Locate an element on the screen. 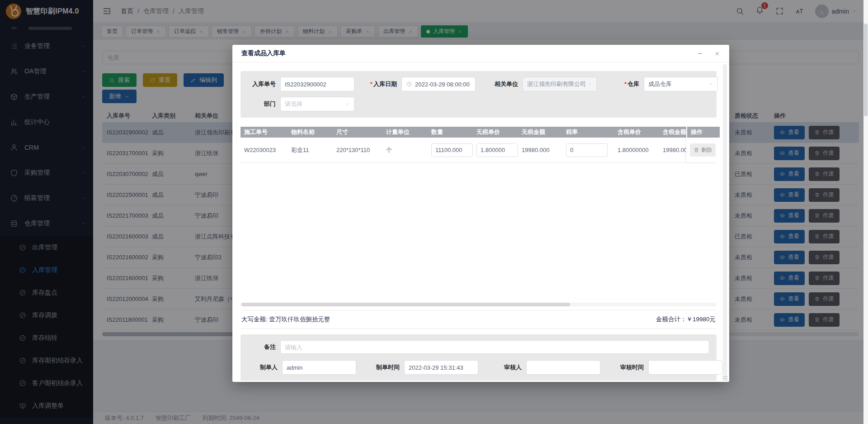 The width and height of the screenshot is (868, 424). department-select: 请选择 is located at coordinates (317, 104).